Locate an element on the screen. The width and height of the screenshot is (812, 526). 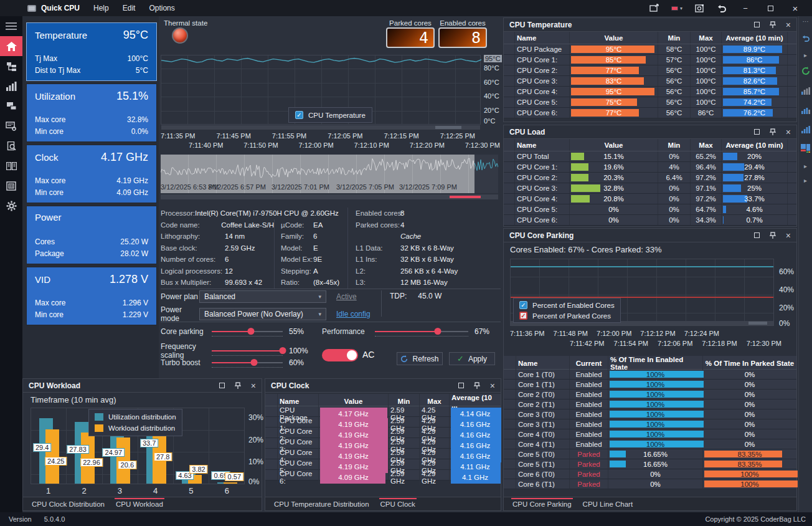
undo-icon is located at coordinates (722, 8).